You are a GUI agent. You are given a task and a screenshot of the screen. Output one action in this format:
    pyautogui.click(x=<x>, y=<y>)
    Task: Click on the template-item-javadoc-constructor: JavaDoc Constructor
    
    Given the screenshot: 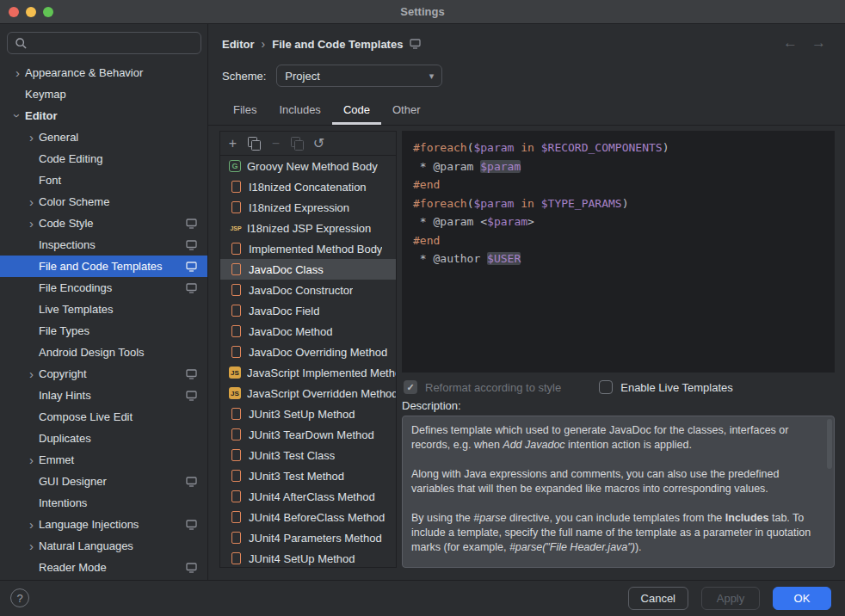 What is the action you would take?
    pyautogui.click(x=308, y=290)
    